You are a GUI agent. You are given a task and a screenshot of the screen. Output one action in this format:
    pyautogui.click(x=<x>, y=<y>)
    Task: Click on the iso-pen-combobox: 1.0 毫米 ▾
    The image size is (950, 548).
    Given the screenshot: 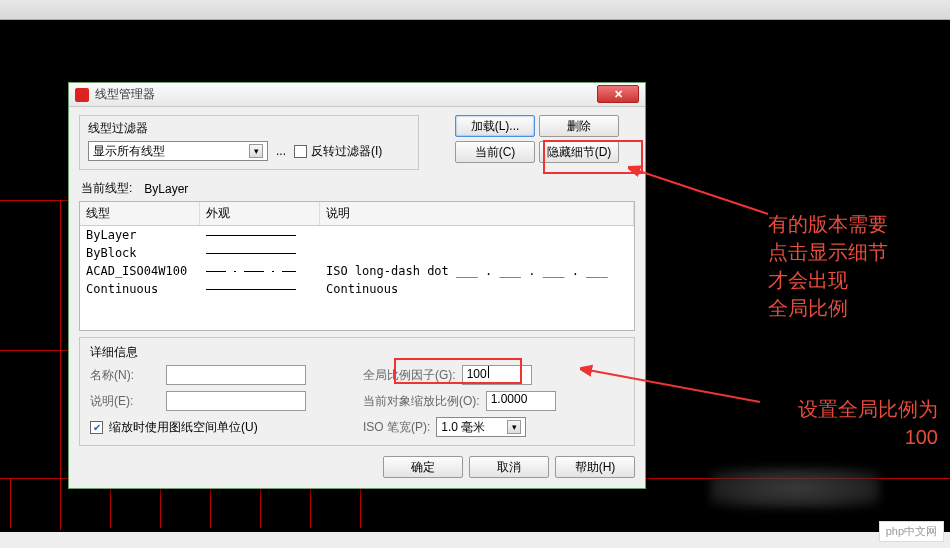 What is the action you would take?
    pyautogui.click(x=481, y=427)
    